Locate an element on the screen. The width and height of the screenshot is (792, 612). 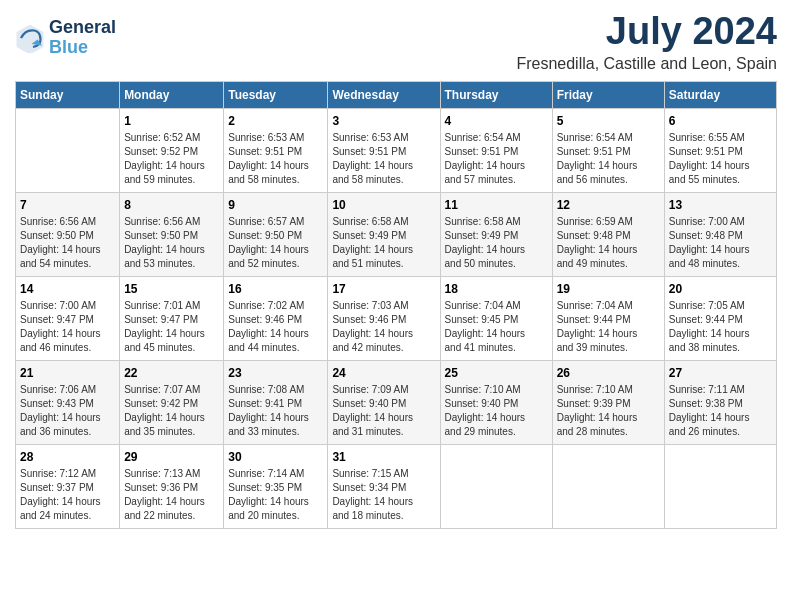
main-title: July 2024 is located at coordinates (646, 32).